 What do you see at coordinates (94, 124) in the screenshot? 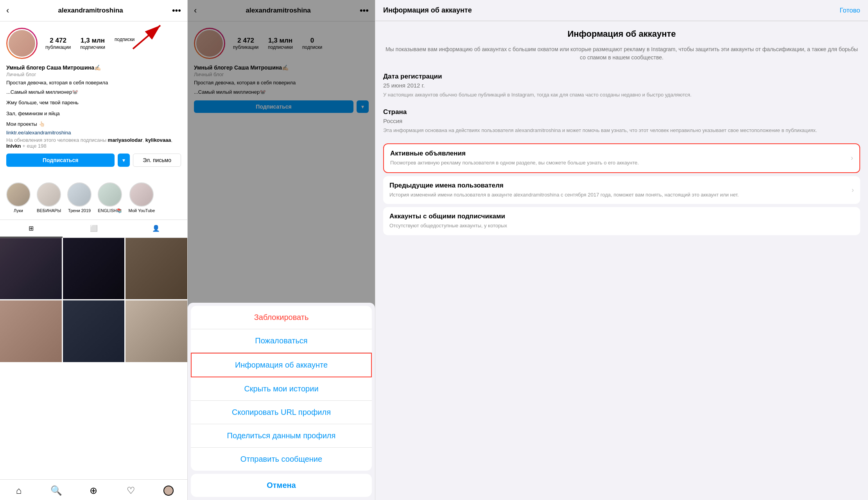
I see `profile-bio-8-left: Мои проекты 👆🏻` at bounding box center [94, 124].